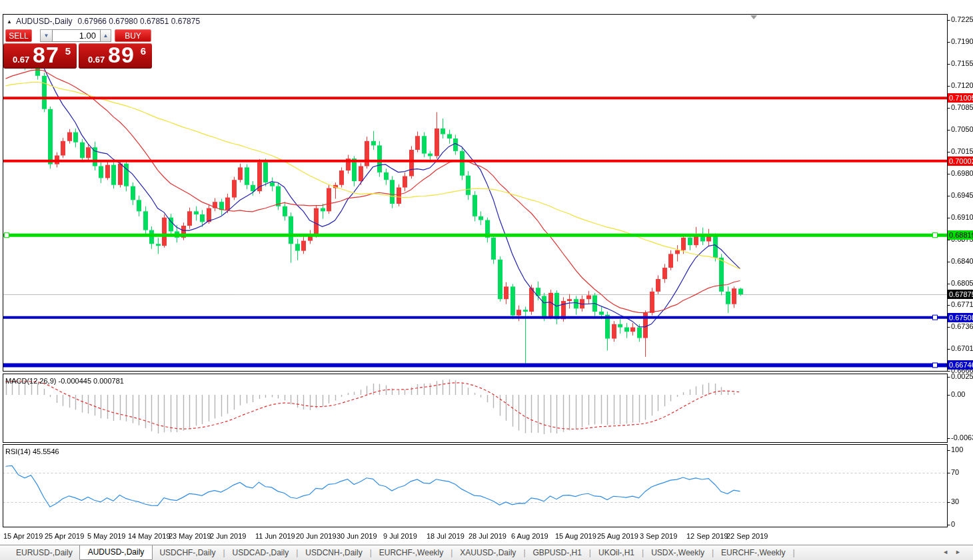 Image resolution: width=973 pixels, height=560 pixels. What do you see at coordinates (68, 51) in the screenshot?
I see `sell-price-pip: 5` at bounding box center [68, 51].